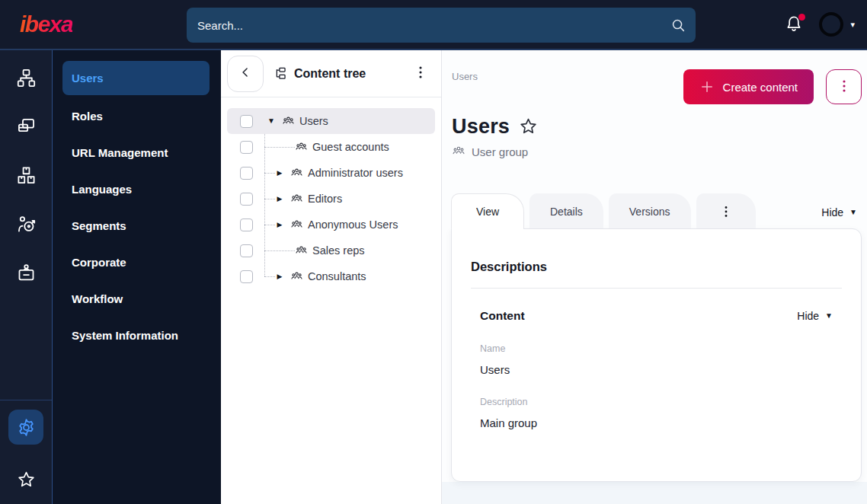  Describe the element at coordinates (137, 116) in the screenshot. I see `sidebar-item-roles: Roles` at that location.